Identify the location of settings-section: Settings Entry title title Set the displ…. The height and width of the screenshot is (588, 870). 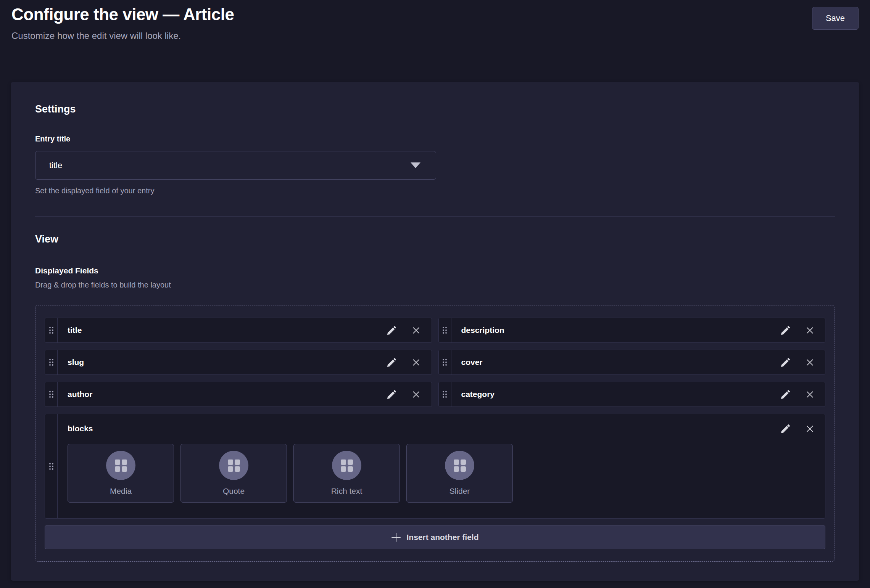
(435, 149).